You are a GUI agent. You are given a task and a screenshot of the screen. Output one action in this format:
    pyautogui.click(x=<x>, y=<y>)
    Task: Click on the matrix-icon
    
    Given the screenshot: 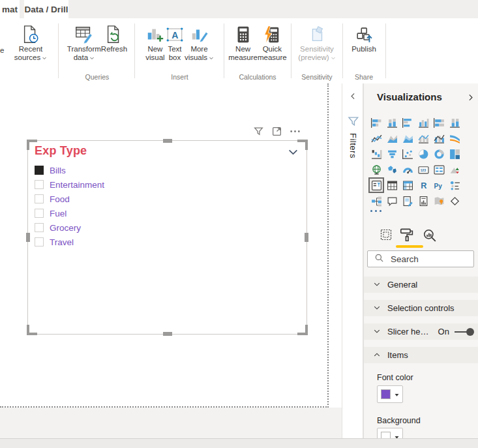 What is the action you would take?
    pyautogui.click(x=408, y=185)
    